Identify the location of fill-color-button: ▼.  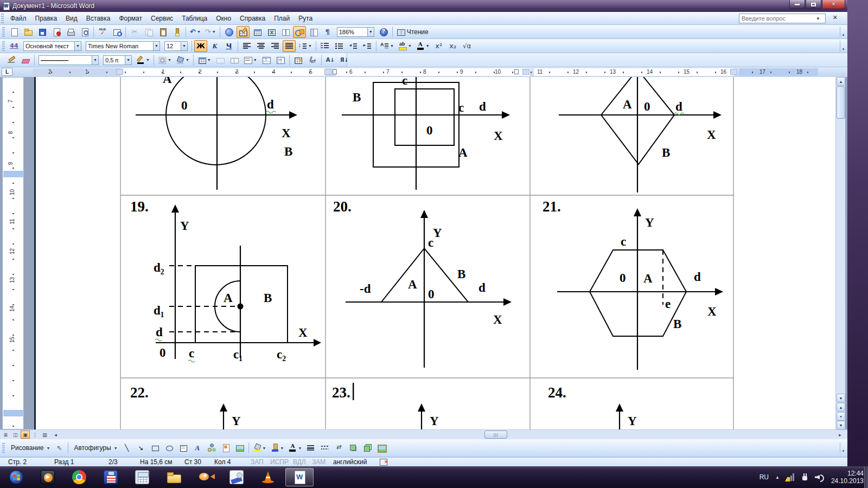
(259, 448).